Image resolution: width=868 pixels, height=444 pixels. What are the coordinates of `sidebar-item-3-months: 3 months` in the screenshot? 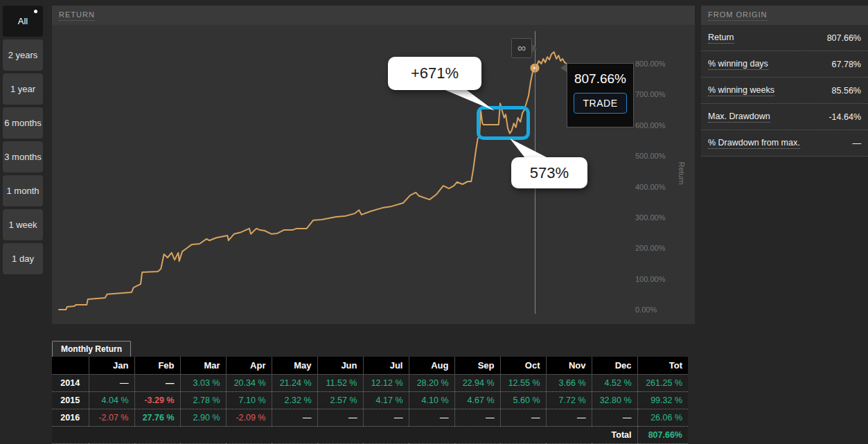 It's located at (23, 157).